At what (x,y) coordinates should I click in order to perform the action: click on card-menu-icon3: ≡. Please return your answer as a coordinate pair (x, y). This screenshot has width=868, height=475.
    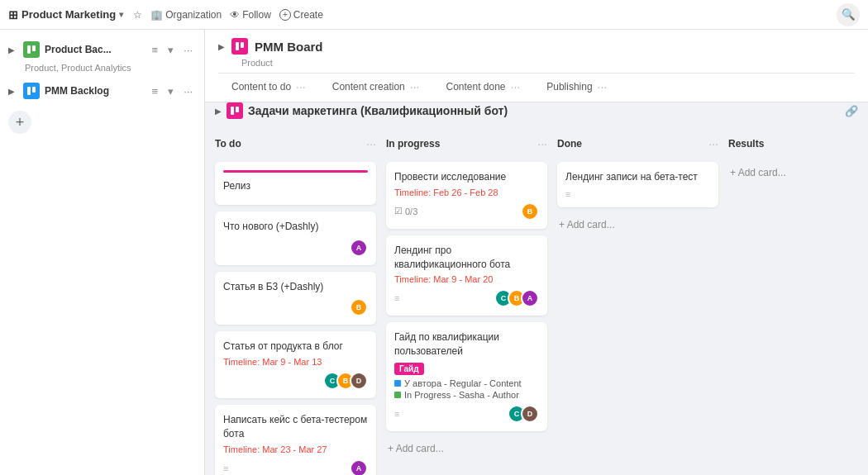
    Looking at the image, I should click on (397, 414).